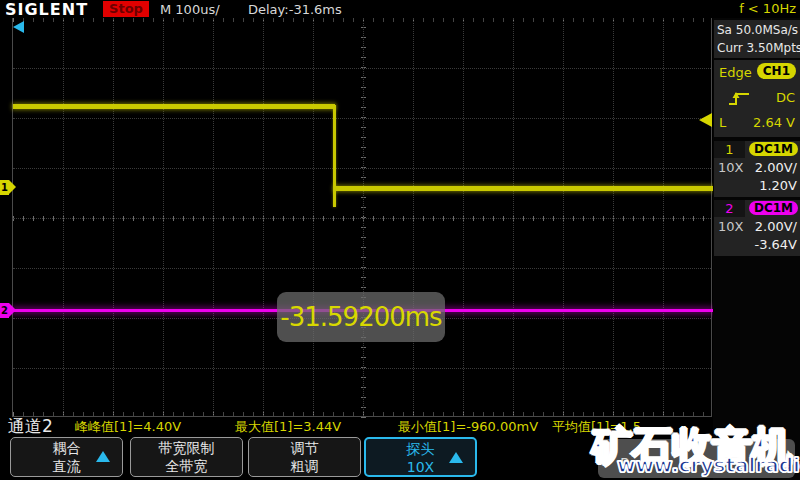 The height and width of the screenshot is (480, 800). What do you see at coordinates (776, 168) in the screenshot?
I see `ch1-volts-per-div: 2.00V/` at bounding box center [776, 168].